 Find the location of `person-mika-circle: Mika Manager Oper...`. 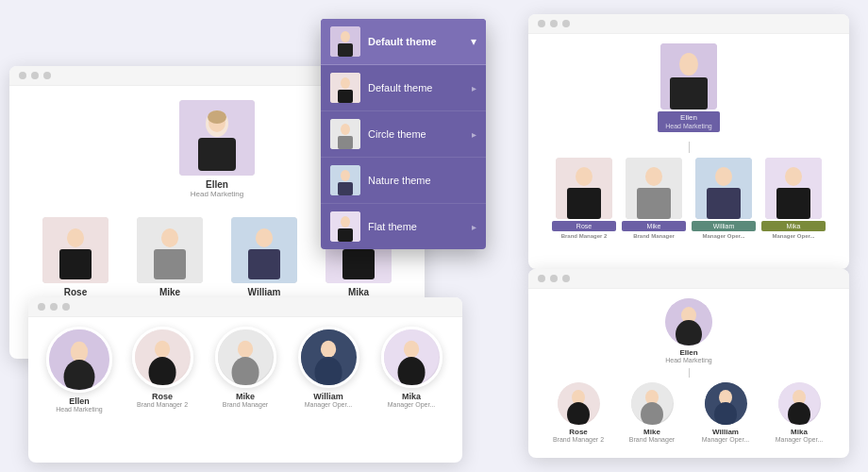

person-mika-circle: Mika Manager Oper... is located at coordinates (411, 370).